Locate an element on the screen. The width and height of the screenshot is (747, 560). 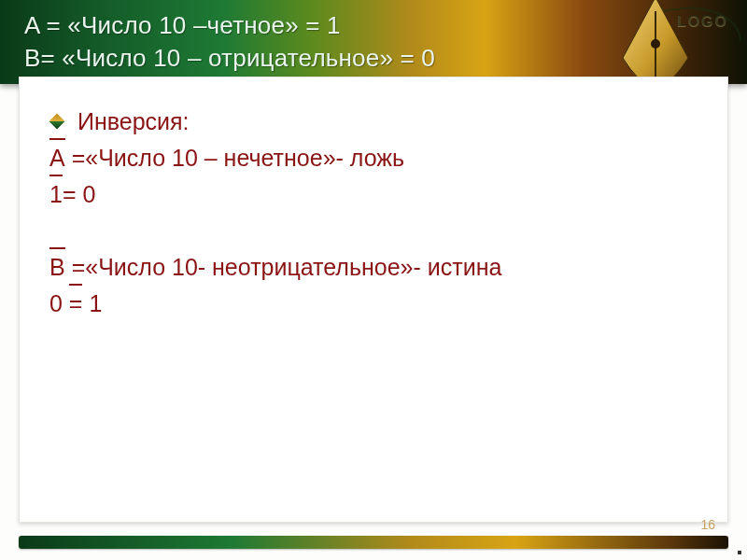
line-b-negation: B =«Число 10- неотрицательное»- истина is located at coordinates (374, 267).